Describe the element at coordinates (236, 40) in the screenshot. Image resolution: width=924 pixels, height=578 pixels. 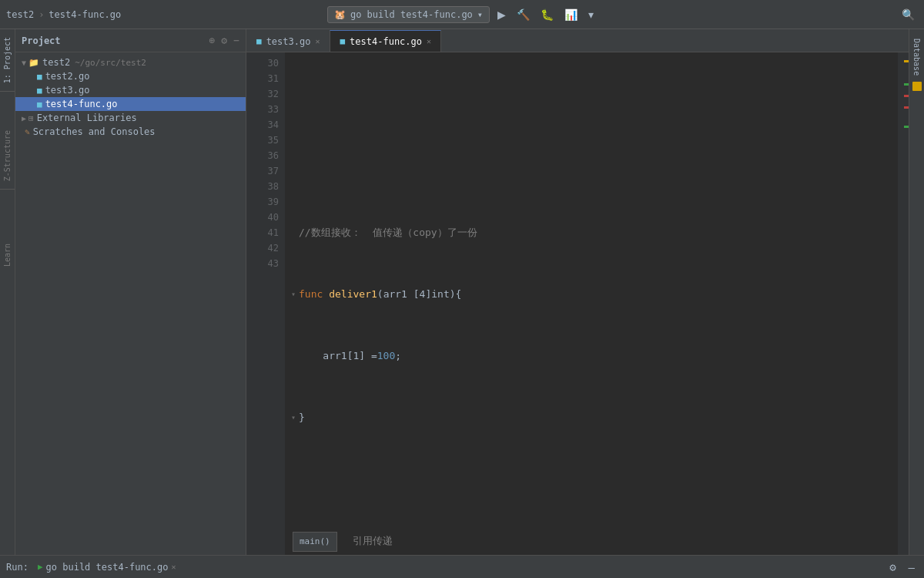
I see `collapse-icon: −` at that location.